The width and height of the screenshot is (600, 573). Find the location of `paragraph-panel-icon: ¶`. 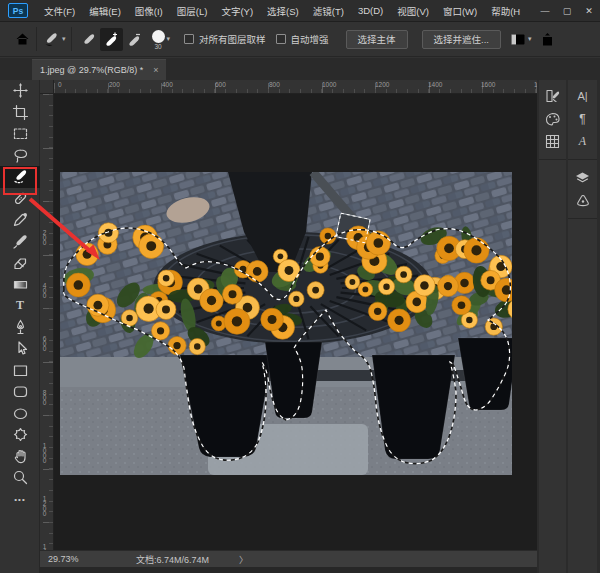

paragraph-panel-icon: ¶ is located at coordinates (582, 118).